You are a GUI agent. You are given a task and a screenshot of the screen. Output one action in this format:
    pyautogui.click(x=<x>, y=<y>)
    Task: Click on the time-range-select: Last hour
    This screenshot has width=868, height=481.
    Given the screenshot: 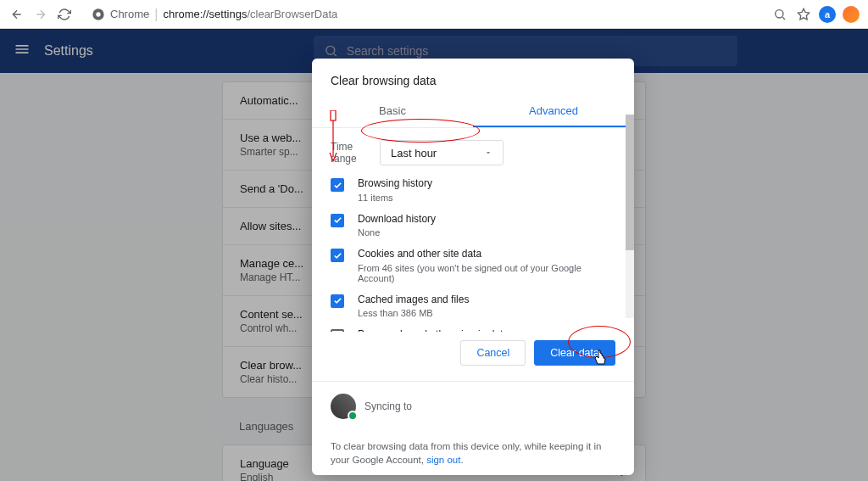 What is the action you would take?
    pyautogui.click(x=442, y=153)
    